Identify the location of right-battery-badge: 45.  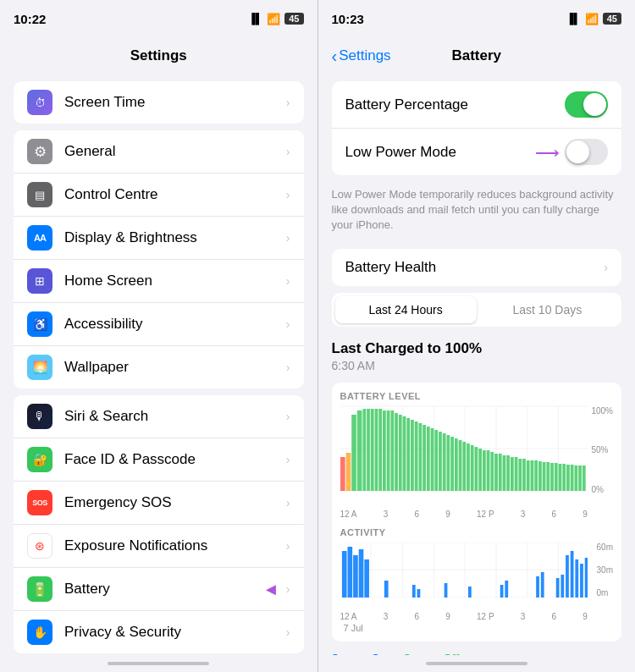
(612, 19).